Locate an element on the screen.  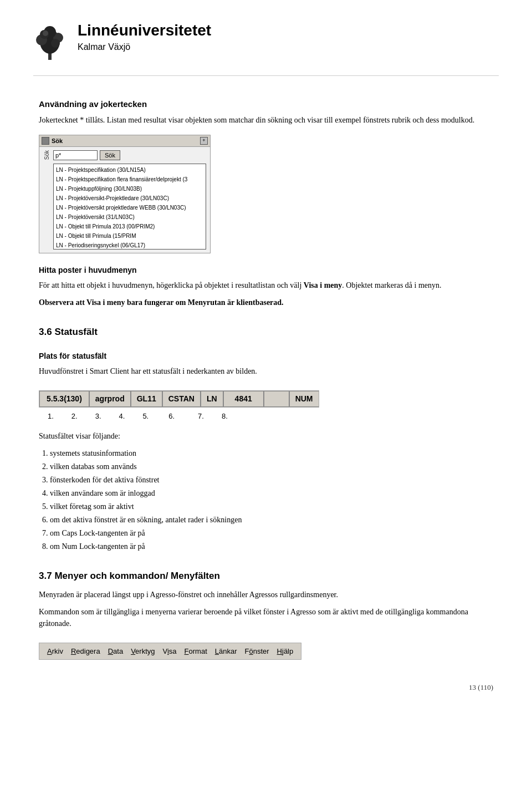
menu-section-heading: 3.7 Menyer och kommandon/ Menyfälten is located at coordinates (266, 576).